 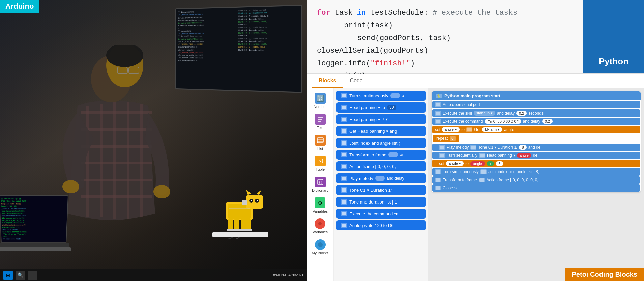 I want to click on ws-row-auto-serial: Auto open serial port, so click(x=536, y=105).